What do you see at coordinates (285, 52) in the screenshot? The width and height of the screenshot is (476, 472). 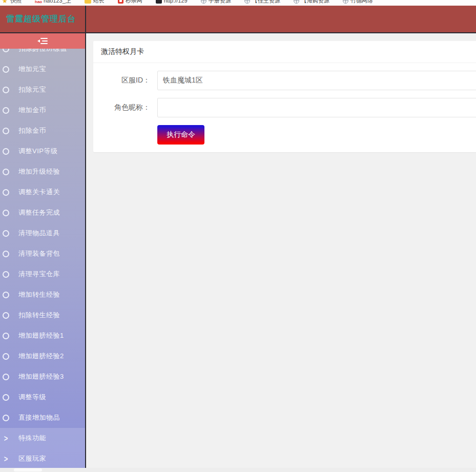 I see `panel-title: 激活特权月卡` at bounding box center [285, 52].